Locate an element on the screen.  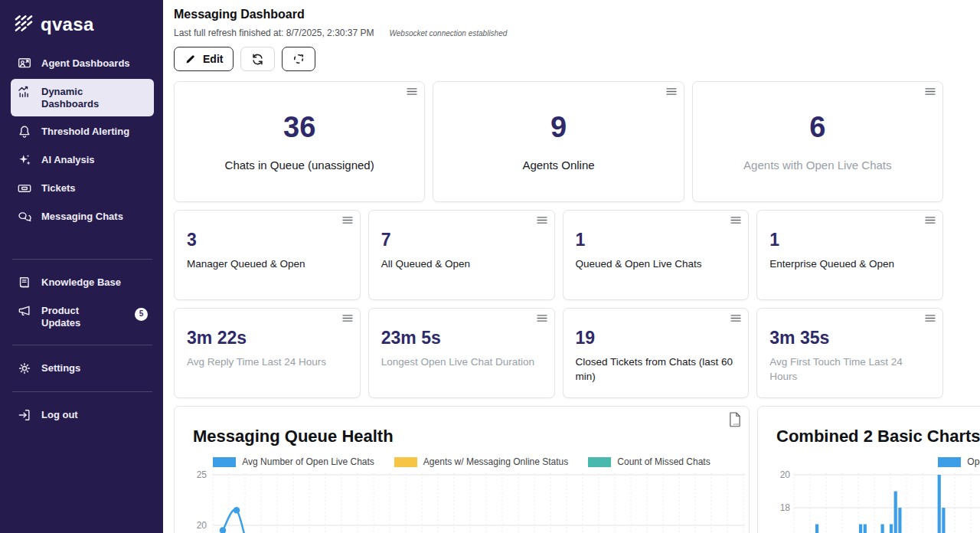
stat-label: Closed Tickets from Chats (last 60 min) is located at coordinates (656, 370).